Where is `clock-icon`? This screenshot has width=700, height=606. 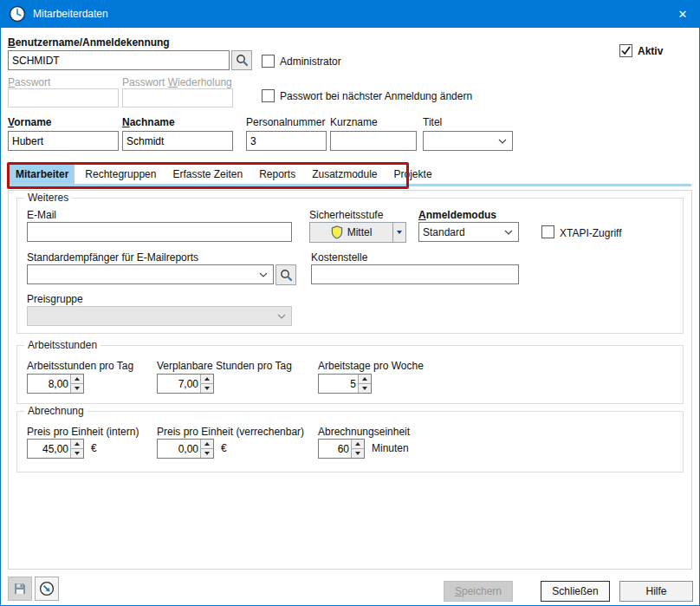 clock-icon is located at coordinates (17, 14).